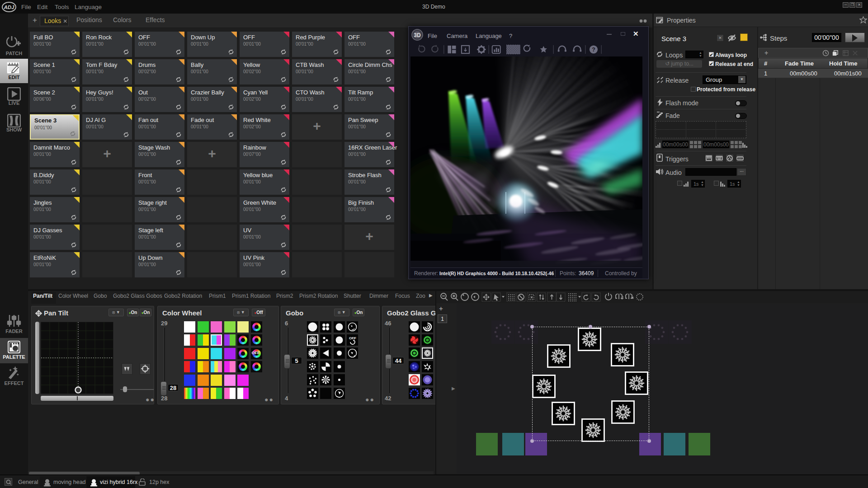 The image size is (868, 488). I want to click on svg-text: 3D, so click(417, 35).